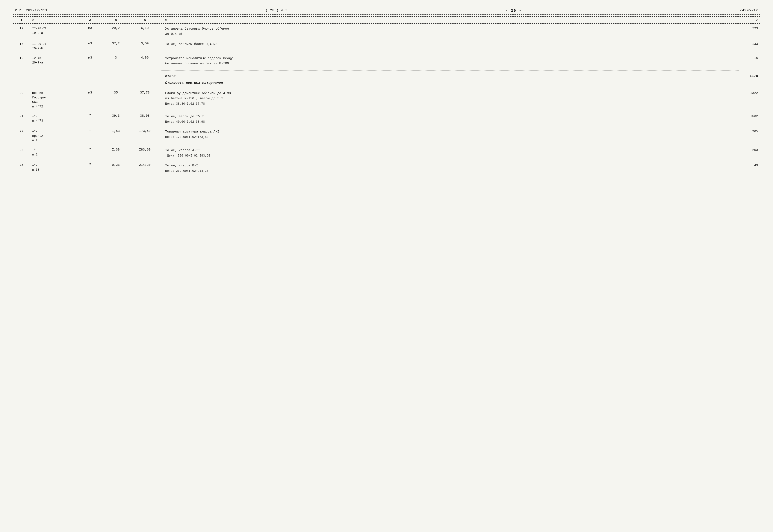 This screenshot has width=773, height=532. What do you see at coordinates (54, 46) in the screenshot?
I see `row-ref-18: II-29-7I I9-2-Б` at bounding box center [54, 46].